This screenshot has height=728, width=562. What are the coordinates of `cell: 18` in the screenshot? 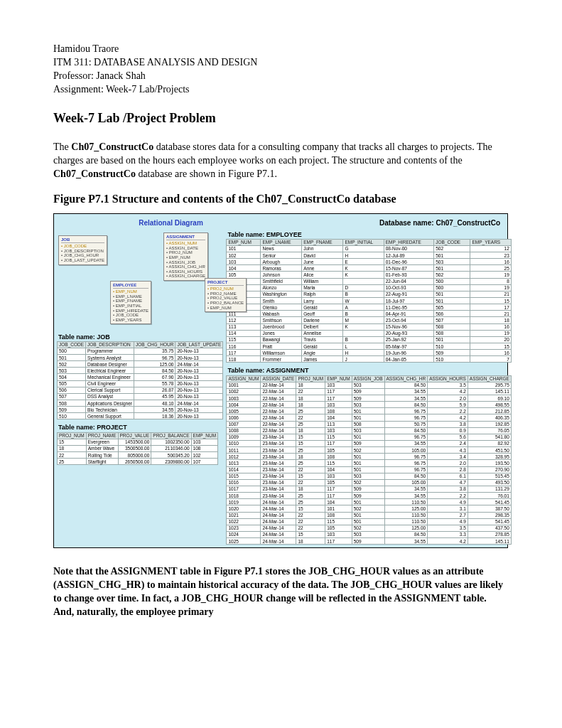 It's located at (311, 456).